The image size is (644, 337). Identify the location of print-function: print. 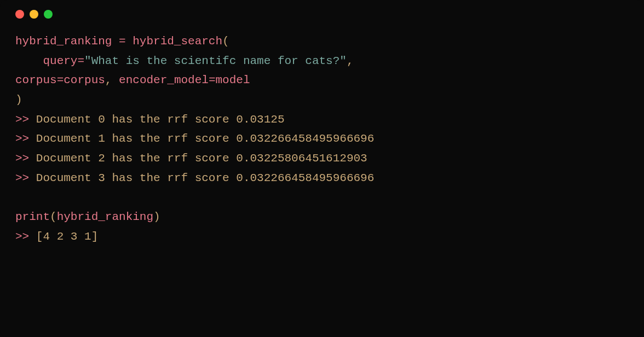
(33, 217).